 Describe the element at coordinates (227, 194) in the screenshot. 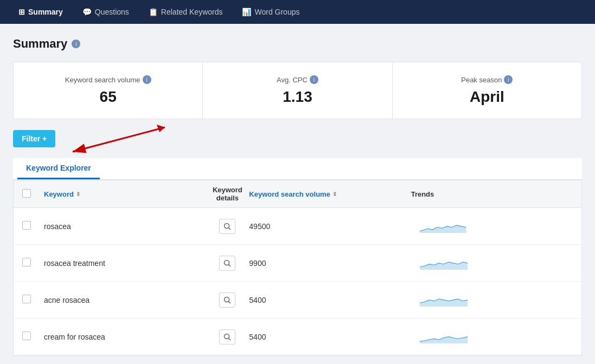

I see `col-header-details: Keyword details` at that location.